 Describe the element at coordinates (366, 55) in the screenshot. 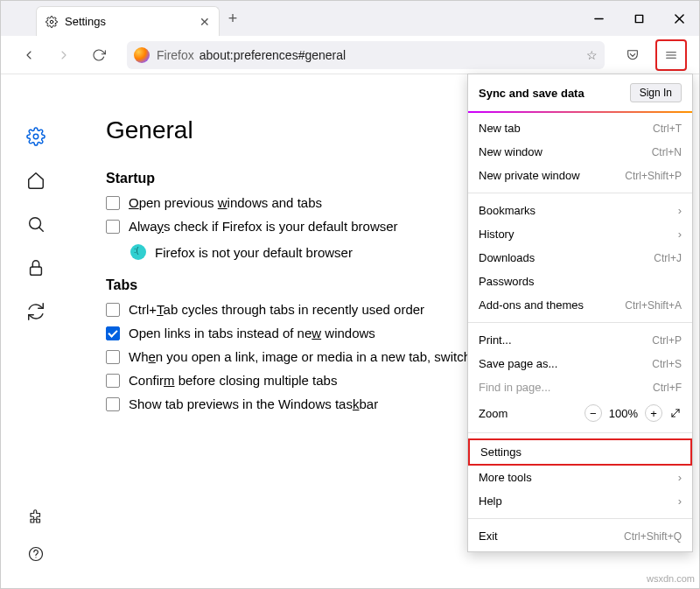

I see `url-bar: Firefox about:preferences#general ☆` at that location.